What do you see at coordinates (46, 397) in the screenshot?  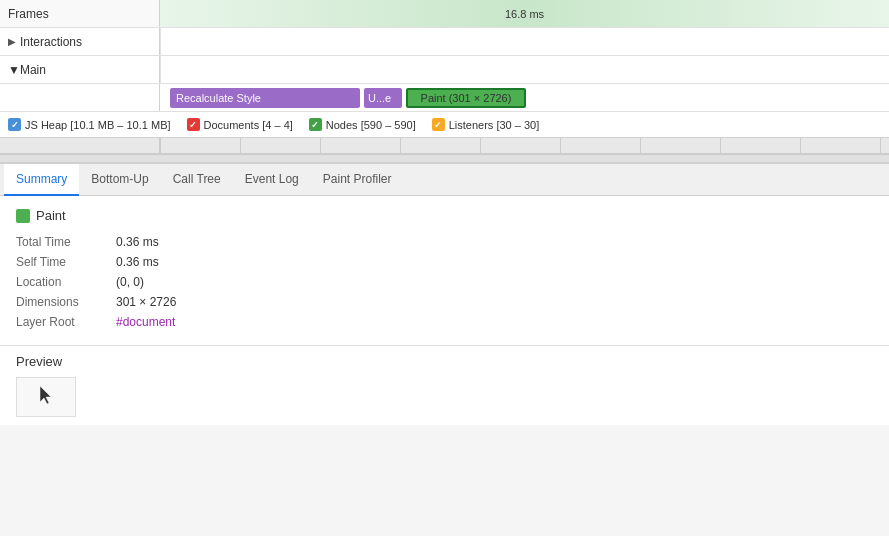 I see `thumb-icon` at bounding box center [46, 397].